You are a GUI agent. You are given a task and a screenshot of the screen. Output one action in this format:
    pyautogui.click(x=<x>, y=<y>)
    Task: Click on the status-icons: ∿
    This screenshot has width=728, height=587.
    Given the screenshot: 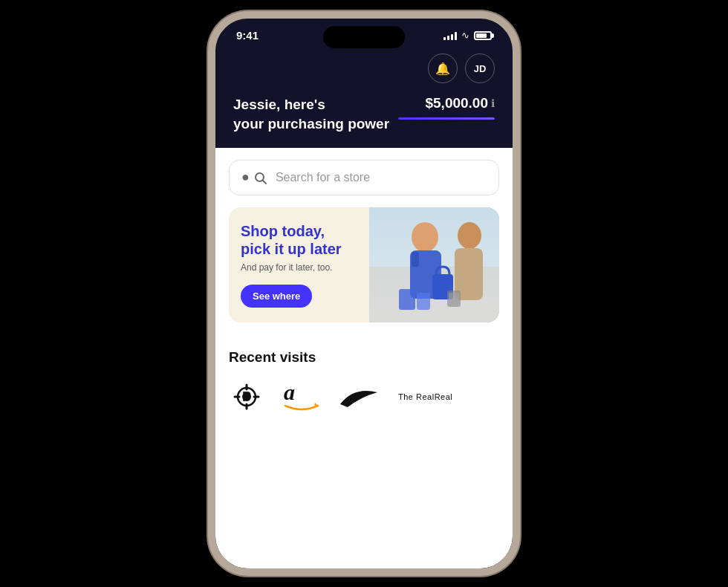 What is the action you would take?
    pyautogui.click(x=468, y=36)
    